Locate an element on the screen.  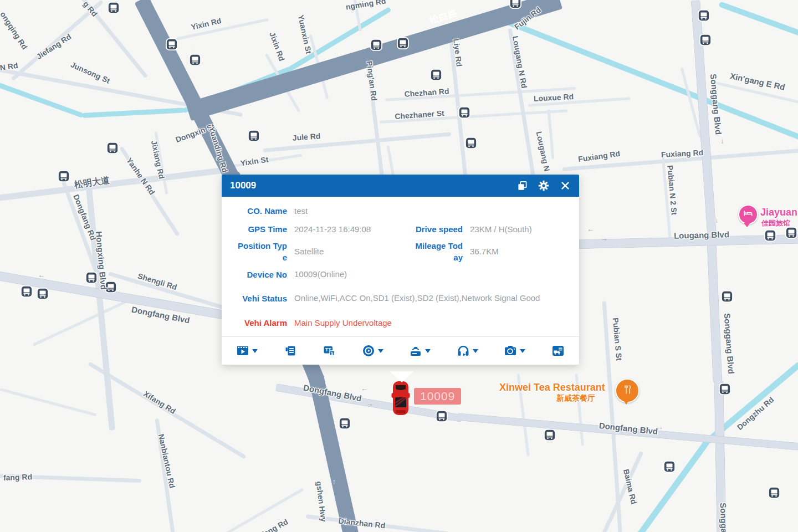
field-value-mileage-today: 36.7KM is located at coordinates (484, 252).